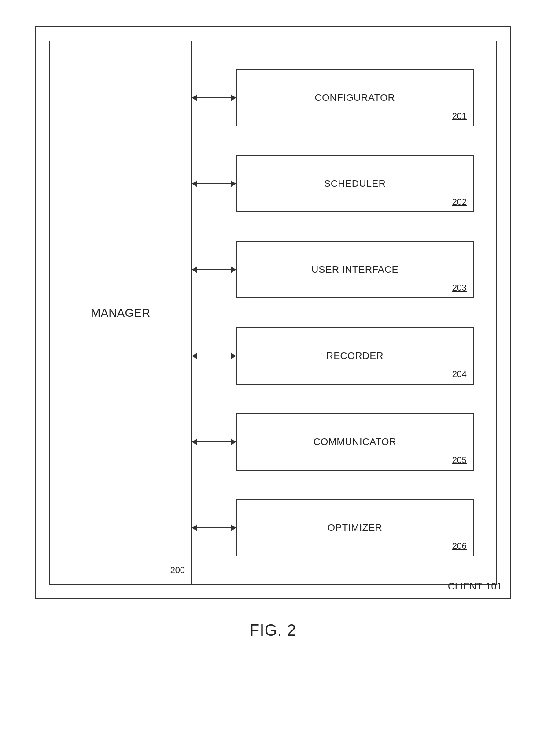 The height and width of the screenshot is (756, 546). I want to click on component-row: RECORDER 204, so click(333, 356).